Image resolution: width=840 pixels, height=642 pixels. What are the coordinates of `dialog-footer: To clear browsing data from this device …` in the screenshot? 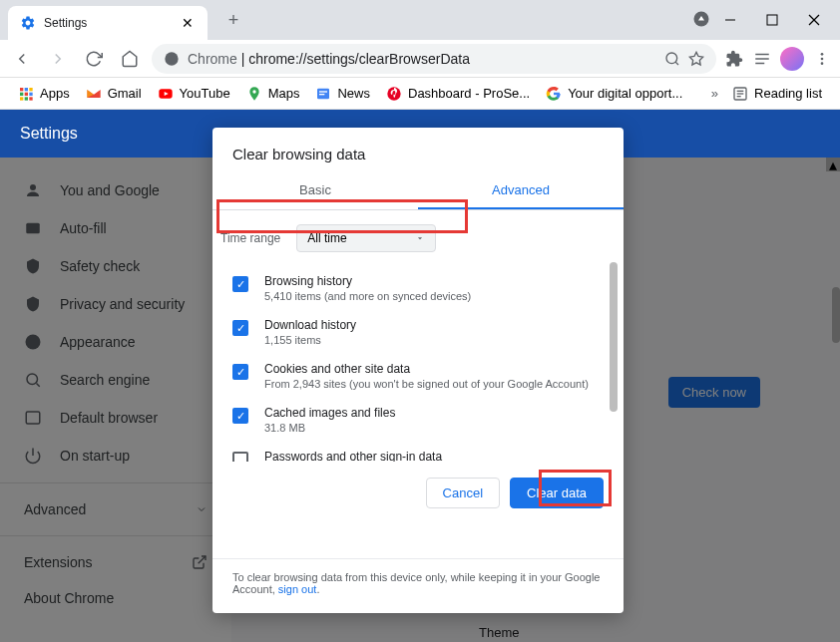 It's located at (418, 580).